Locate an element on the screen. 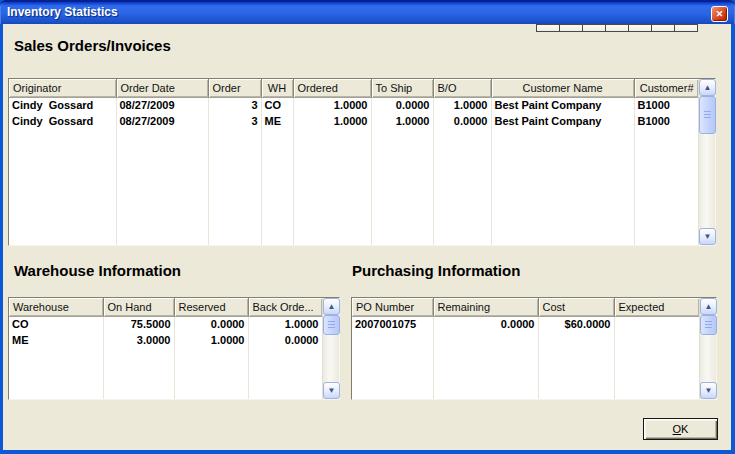  column-header: Warehouse is located at coordinates (56, 307).